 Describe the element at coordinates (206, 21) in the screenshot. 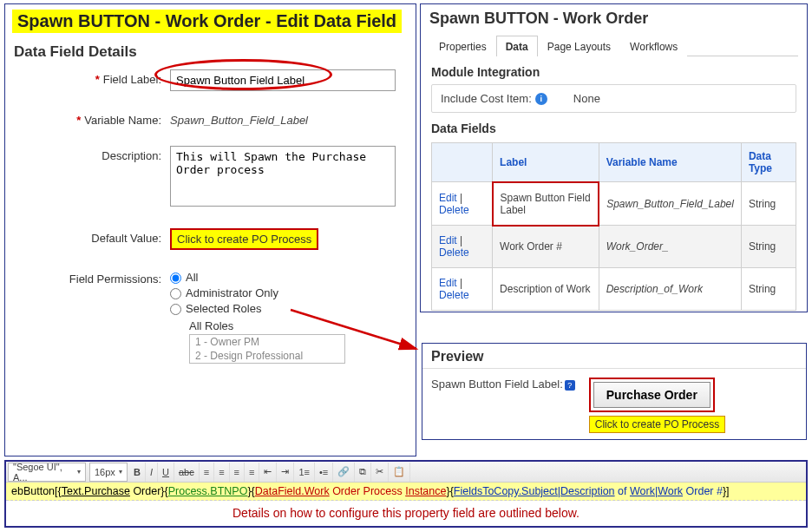

I see `page-title-left: Spawn BUTTON - Work Order - Edit Data Fi…` at that location.